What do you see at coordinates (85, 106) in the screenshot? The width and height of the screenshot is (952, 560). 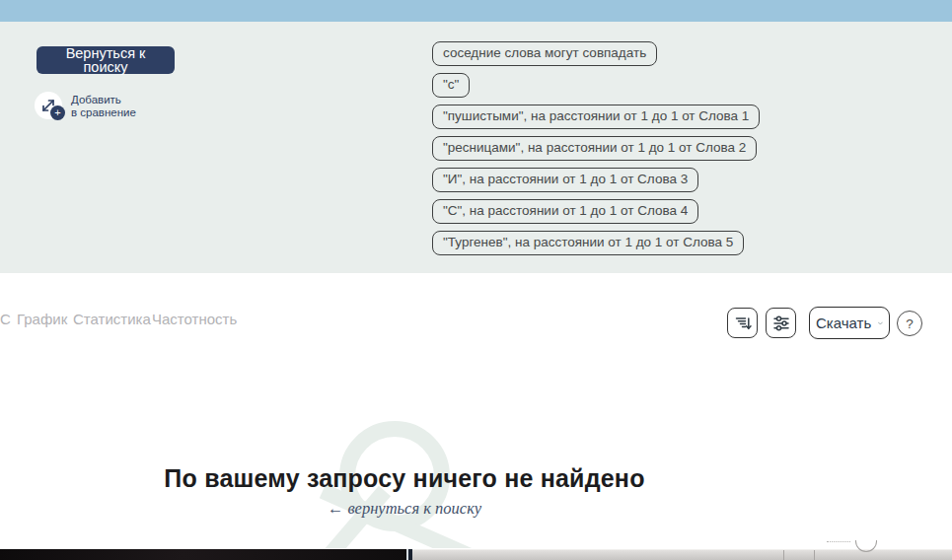 I see `add-to-comparison-button: + Добавить в сравнение` at bounding box center [85, 106].